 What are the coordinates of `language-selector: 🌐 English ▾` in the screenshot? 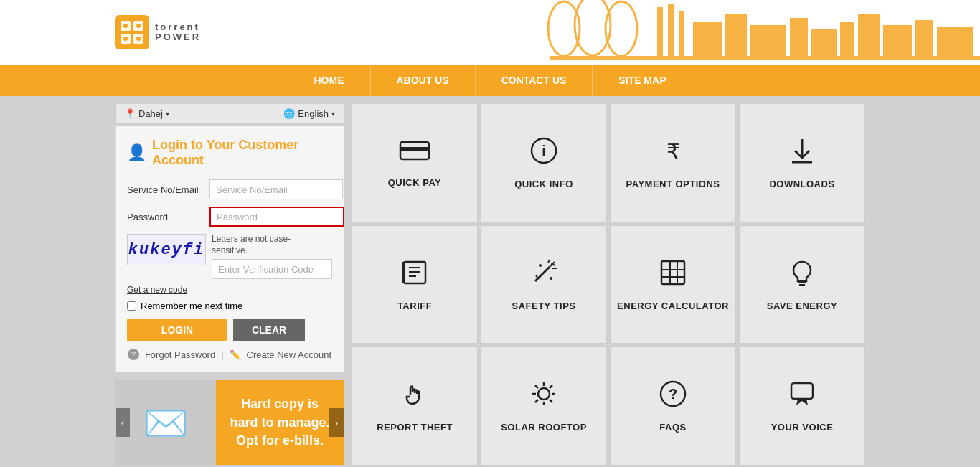 It's located at (309, 113).